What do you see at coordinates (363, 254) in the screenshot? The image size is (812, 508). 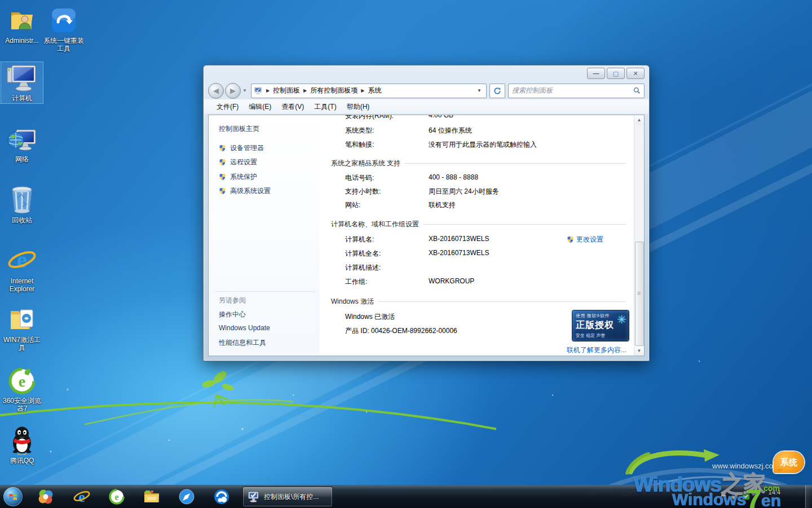 I see `row-label: 计算机全名:` at bounding box center [363, 254].